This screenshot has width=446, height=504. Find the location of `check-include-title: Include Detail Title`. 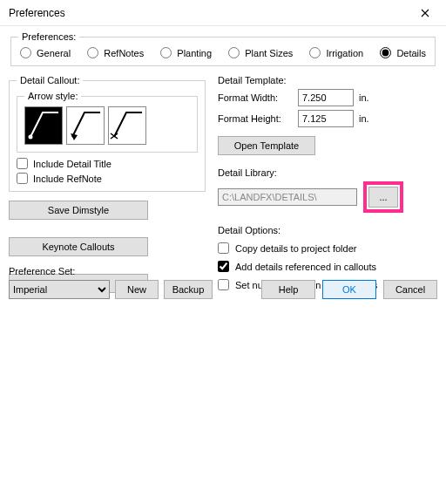

check-include-title: Include Detail Title is located at coordinates (107, 164).